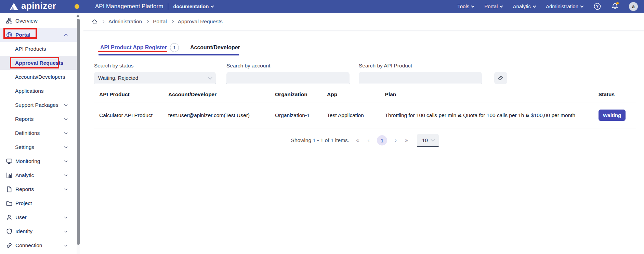 Image resolution: width=644 pixels, height=254 pixels. Describe the element at coordinates (365, 73) in the screenshot. I see `filter-row: Search by status Waiting, Rejected Searc…` at that location.